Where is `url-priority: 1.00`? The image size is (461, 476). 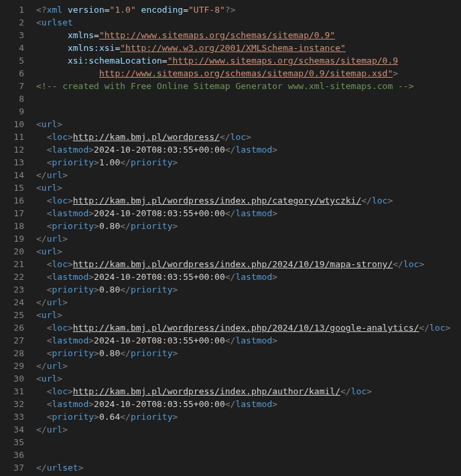
url-priority: 1.00 is located at coordinates (110, 162).